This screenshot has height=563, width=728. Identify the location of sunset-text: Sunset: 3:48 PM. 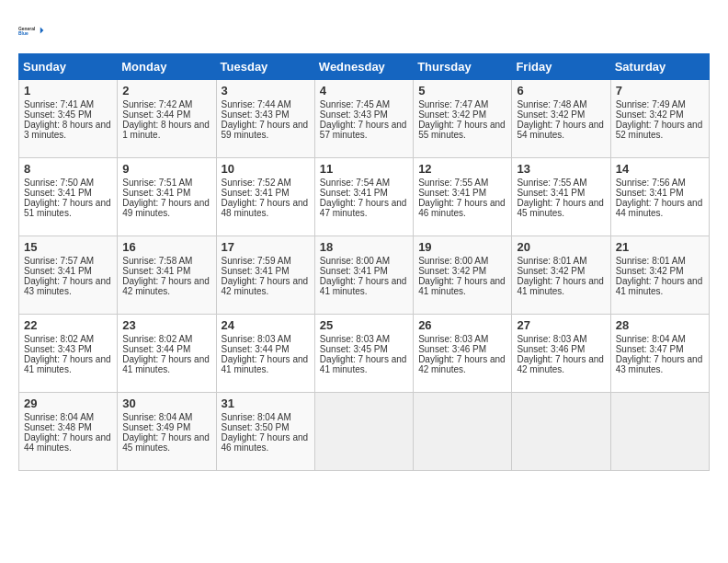
(68, 427).